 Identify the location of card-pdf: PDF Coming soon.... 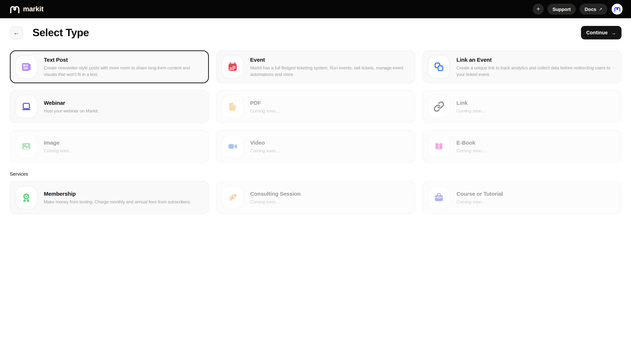
(316, 106).